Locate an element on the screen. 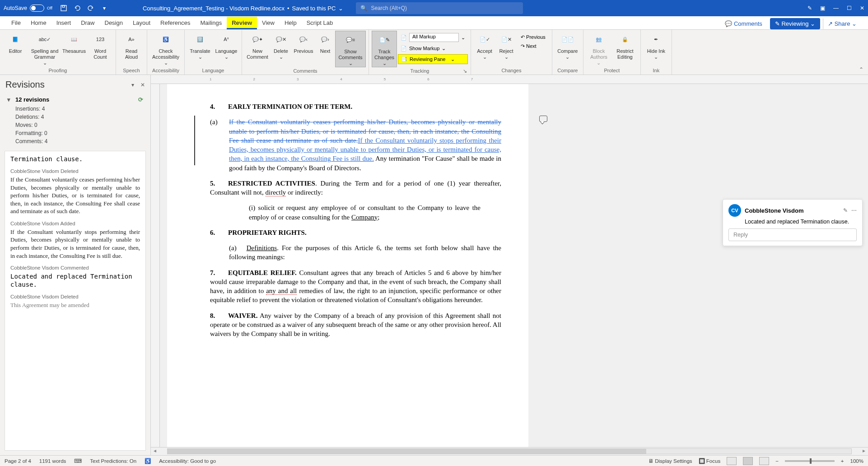 The height and width of the screenshot is (466, 868). revisions-title: Revisions is located at coordinates (69, 85).